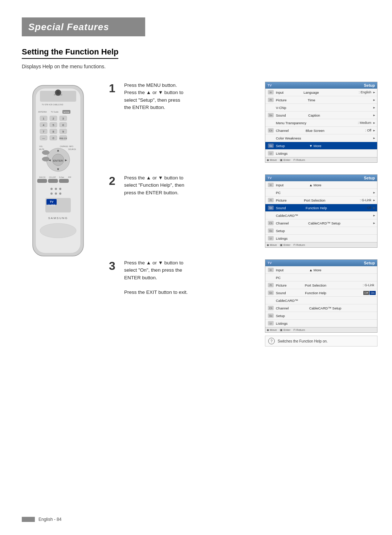 This screenshot has height=535, width=392. I want to click on step-1-content: Press the MENU button. Press the ▲ or ▼ …, so click(192, 97).